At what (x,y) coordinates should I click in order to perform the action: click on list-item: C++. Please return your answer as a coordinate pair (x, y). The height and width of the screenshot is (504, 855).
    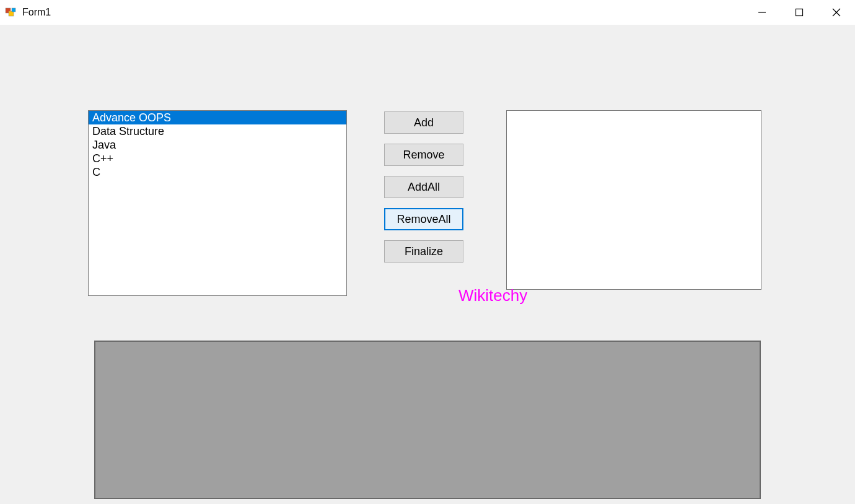
    Looking at the image, I should click on (217, 159).